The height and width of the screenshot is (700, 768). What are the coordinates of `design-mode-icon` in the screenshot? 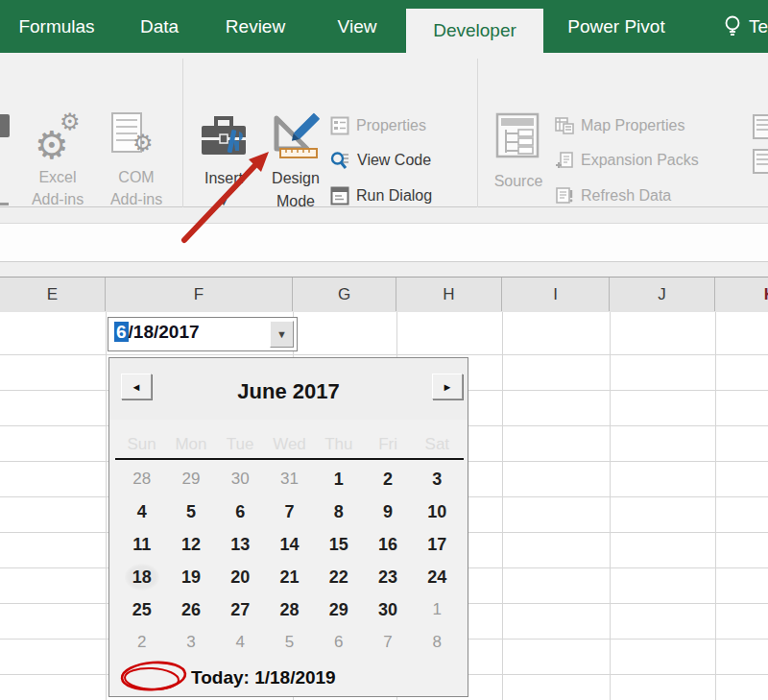 It's located at (295, 133).